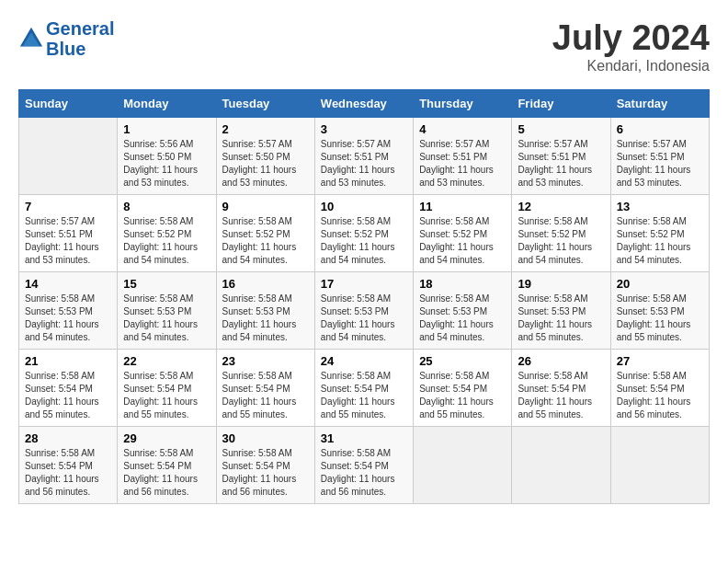 The image size is (728, 563). I want to click on calendar-week-row: 1Sunrise: 5:56 AM Sunset: 5:50 PM Daylig…, so click(364, 156).